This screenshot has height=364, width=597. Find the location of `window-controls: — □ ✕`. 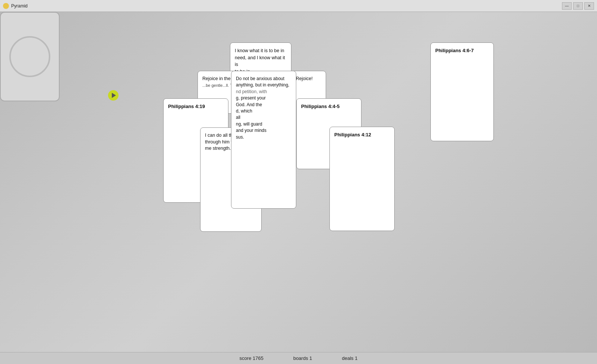

window-controls: — □ ✕ is located at coordinates (578, 6).